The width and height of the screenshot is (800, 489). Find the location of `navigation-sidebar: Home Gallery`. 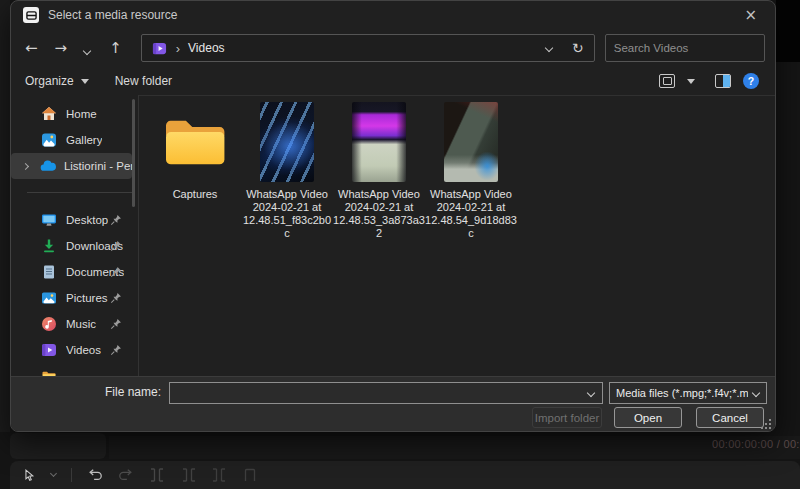

navigation-sidebar: Home Gallery is located at coordinates (74, 236).